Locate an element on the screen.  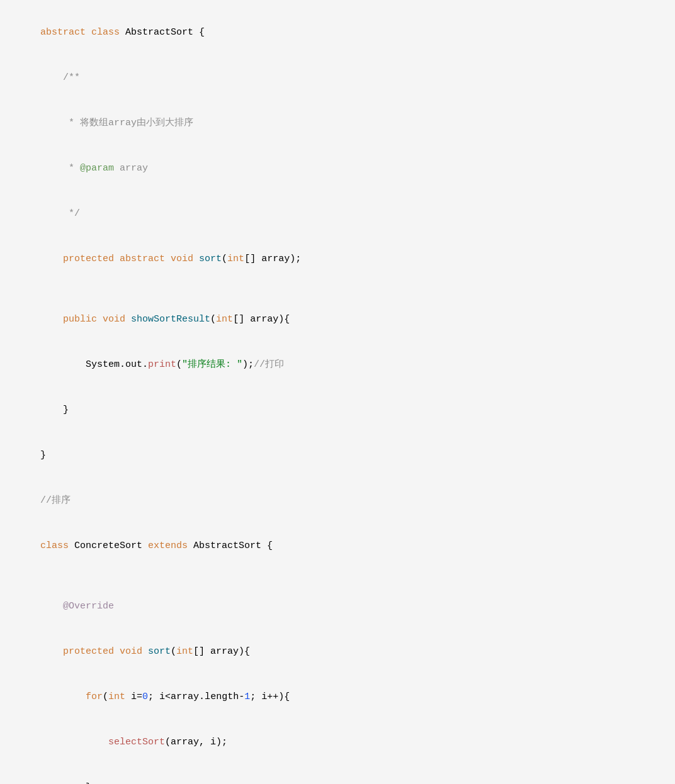
override-annotation: @Override is located at coordinates (88, 607).